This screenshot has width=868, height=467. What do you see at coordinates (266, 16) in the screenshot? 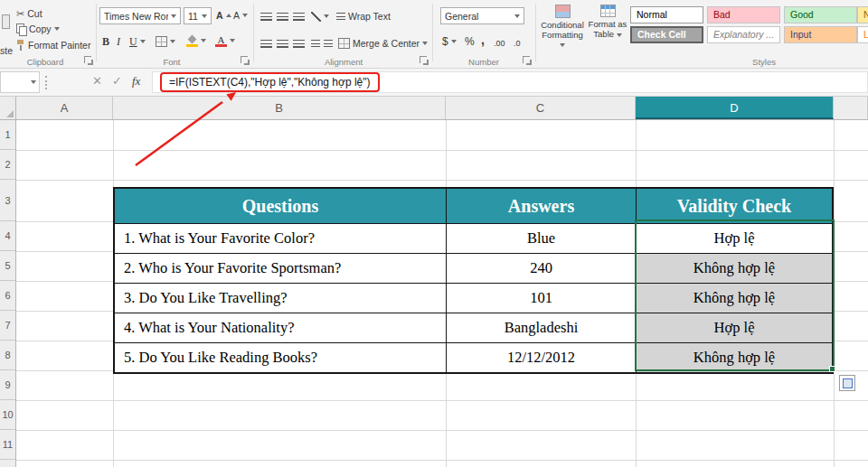
I see `align-top-icon` at bounding box center [266, 16].